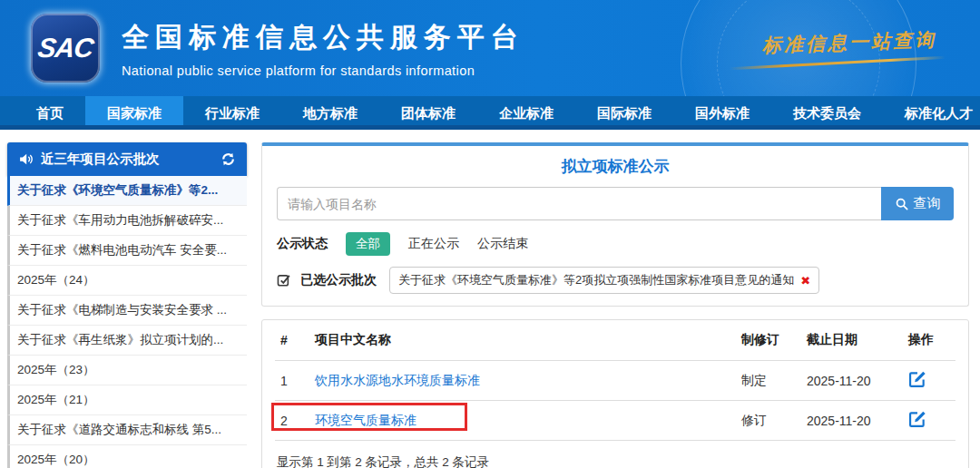  What do you see at coordinates (596, 280) in the screenshot?
I see `selected-batch-text: 关于征求《环境空气质量标准》等2项拟立项强制性国家标准项目意见的通知` at bounding box center [596, 280].